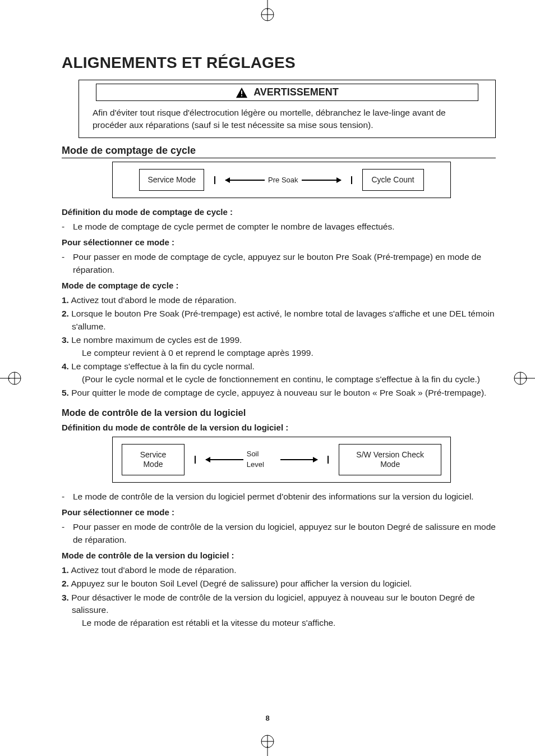 The height and width of the screenshot is (756, 535). What do you see at coordinates (279, 242) in the screenshot?
I see `select-heading: Pour sélectionner ce mode :` at bounding box center [279, 242].